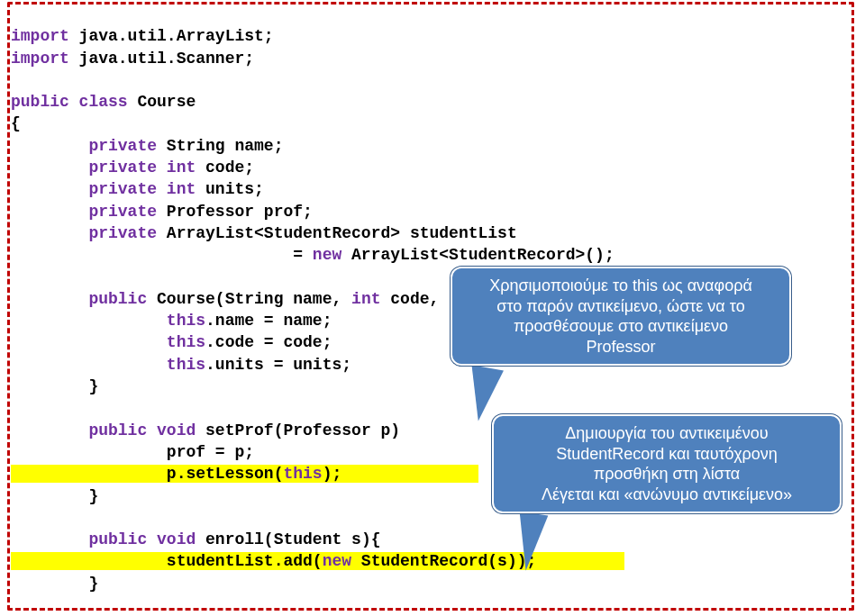  Describe the element at coordinates (167, 561) in the screenshot. I see `code-text: studentList.add(` at that location.